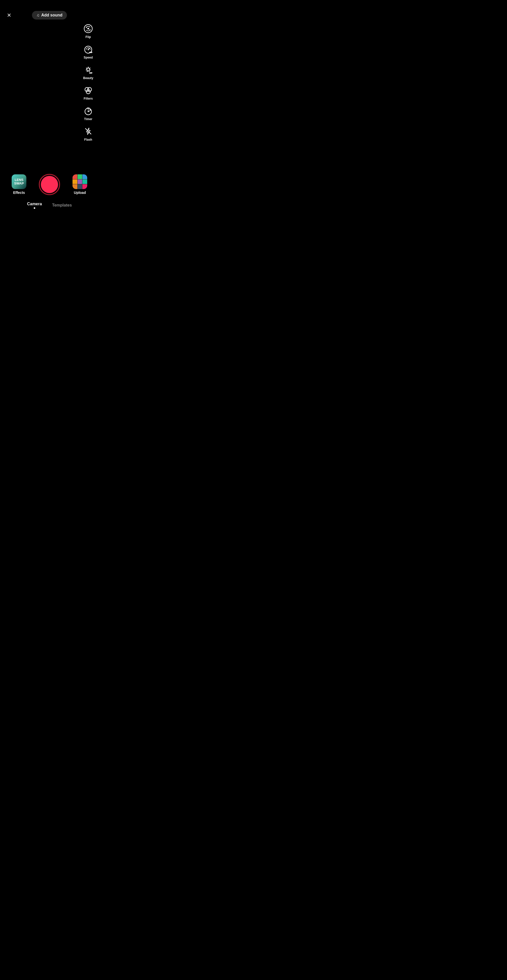 The width and height of the screenshot is (507, 980). What do you see at coordinates (49, 15) in the screenshot?
I see `add-sound-button: ♫ Add sound` at bounding box center [49, 15].